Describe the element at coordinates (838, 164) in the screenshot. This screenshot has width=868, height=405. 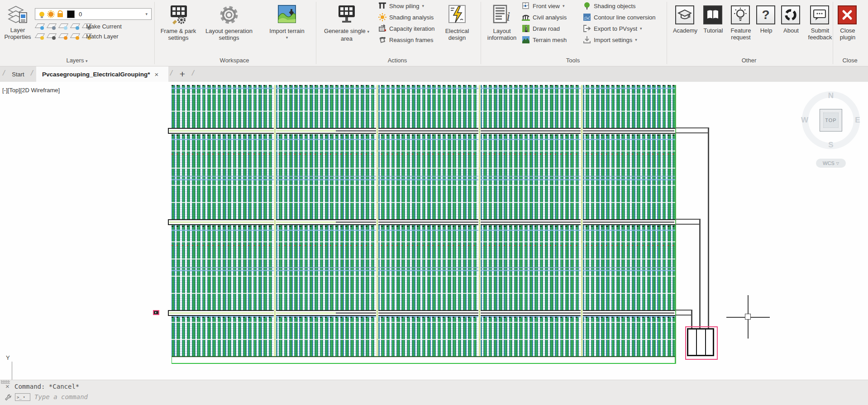
I see `chevron-down-icon: ▽` at that location.